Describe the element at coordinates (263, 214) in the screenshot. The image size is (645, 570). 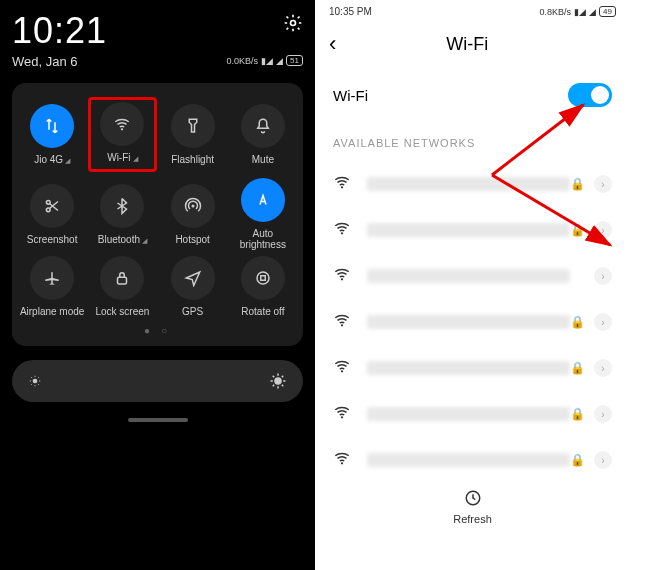
I see `qs-tile-auto-brightness: Auto brightness` at that location.